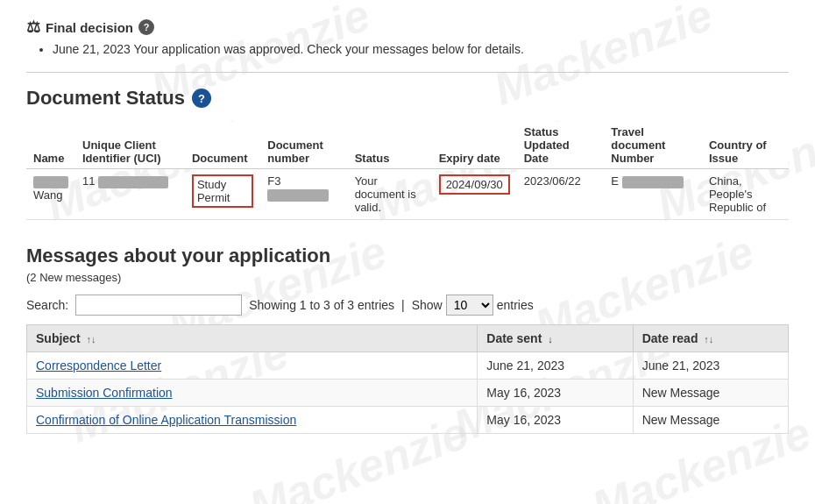 The height and width of the screenshot is (504, 815). Describe the element at coordinates (408, 393) in the screenshot. I see `message-row: Submission Confirmation May 16, 2023 New…` at that location.